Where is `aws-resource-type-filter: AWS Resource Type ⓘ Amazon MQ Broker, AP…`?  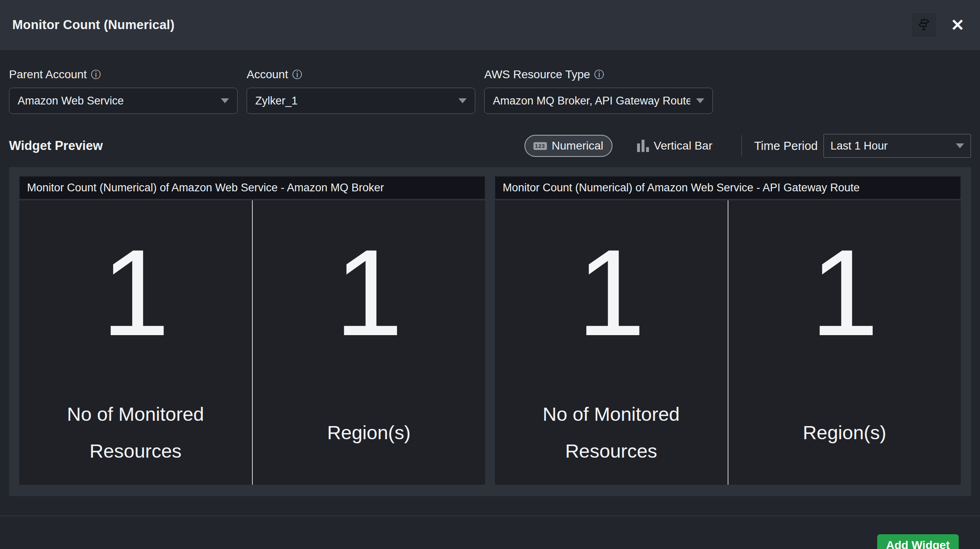
aws-resource-type-filter: AWS Resource Type ⓘ Amazon MQ Broker, AP… is located at coordinates (599, 91).